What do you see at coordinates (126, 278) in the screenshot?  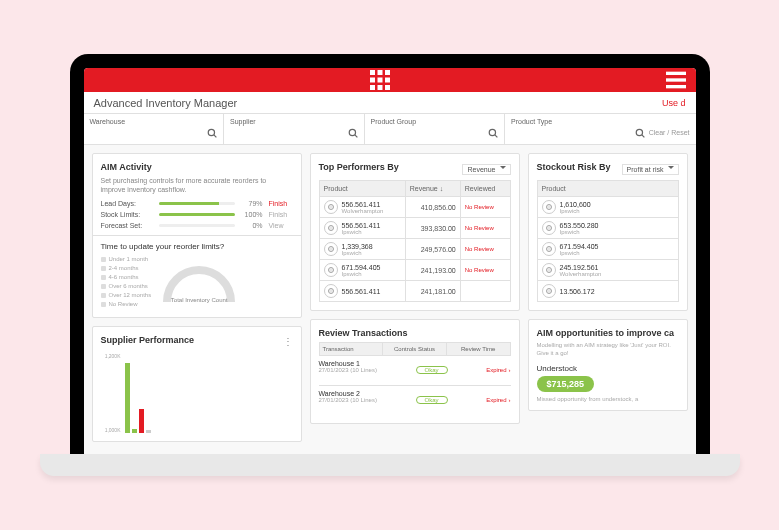 I see `legend-item: 4-6 months` at bounding box center [126, 278].